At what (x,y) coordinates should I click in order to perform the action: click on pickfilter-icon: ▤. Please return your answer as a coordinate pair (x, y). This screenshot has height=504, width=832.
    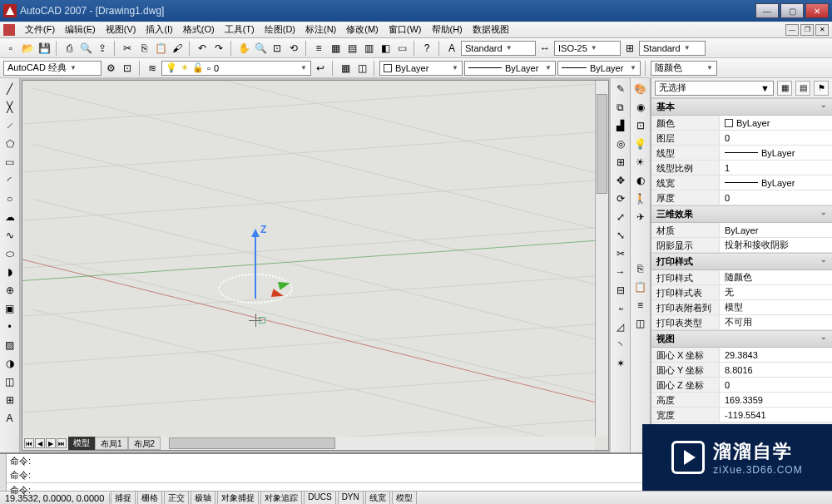
    Looking at the image, I should click on (803, 88).